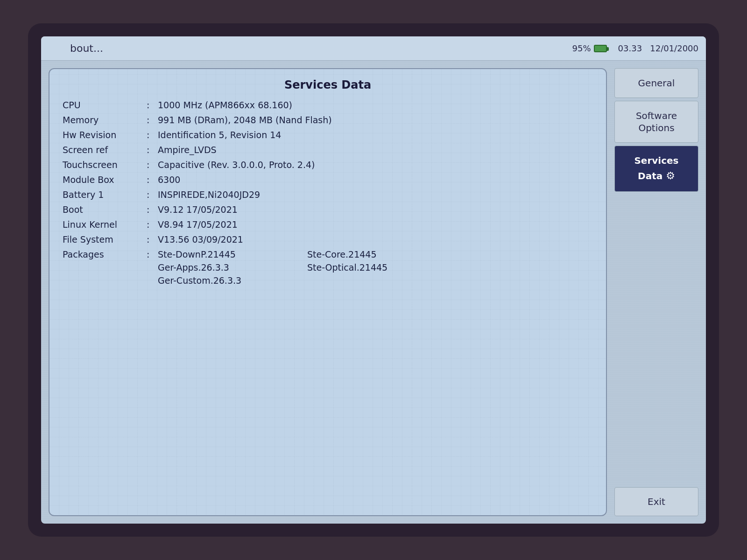  What do you see at coordinates (375, 254) in the screenshot?
I see `list-item: Ste-DownP.21445 Ste-Core.21445` at bounding box center [375, 254].